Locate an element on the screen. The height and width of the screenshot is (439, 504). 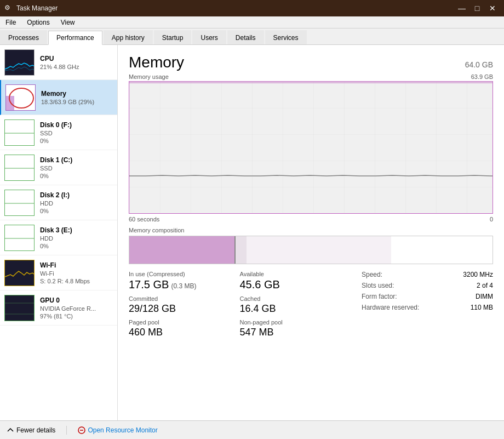
disk0-thumbnail is located at coordinates (20, 133).